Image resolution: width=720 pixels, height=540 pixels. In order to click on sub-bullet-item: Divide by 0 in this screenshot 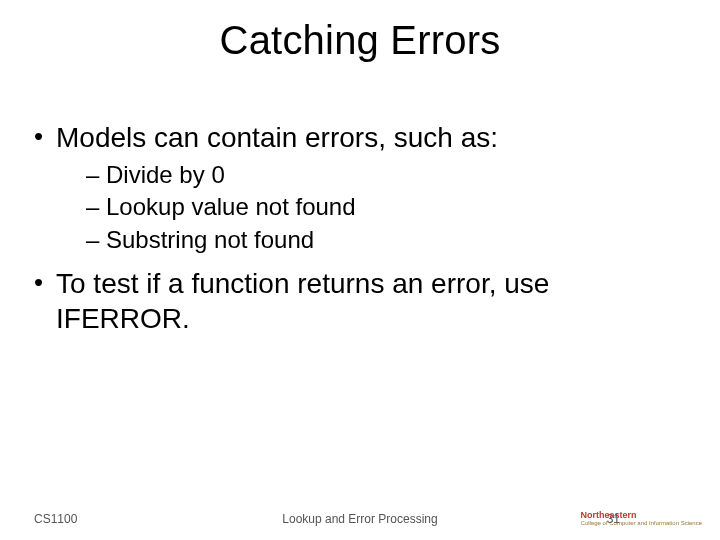, I will do `click(386, 175)`.